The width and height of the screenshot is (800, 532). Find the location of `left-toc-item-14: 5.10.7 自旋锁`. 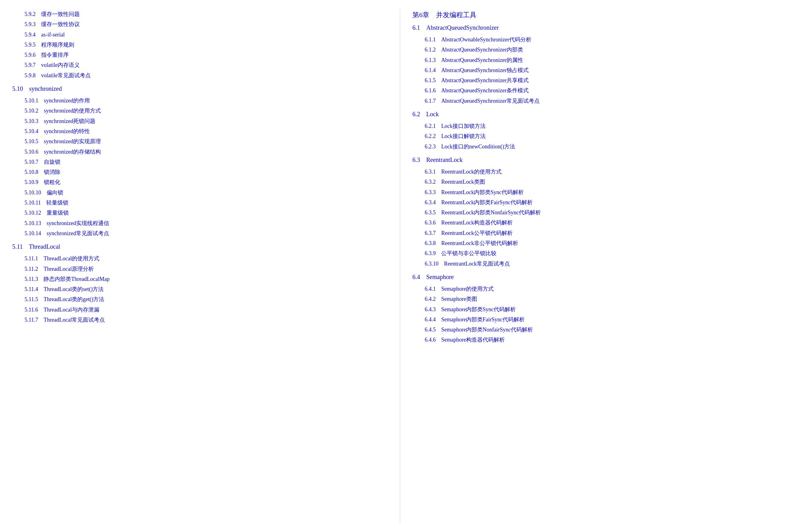

left-toc-item-14: 5.10.7 自旋锁 is located at coordinates (200, 162).